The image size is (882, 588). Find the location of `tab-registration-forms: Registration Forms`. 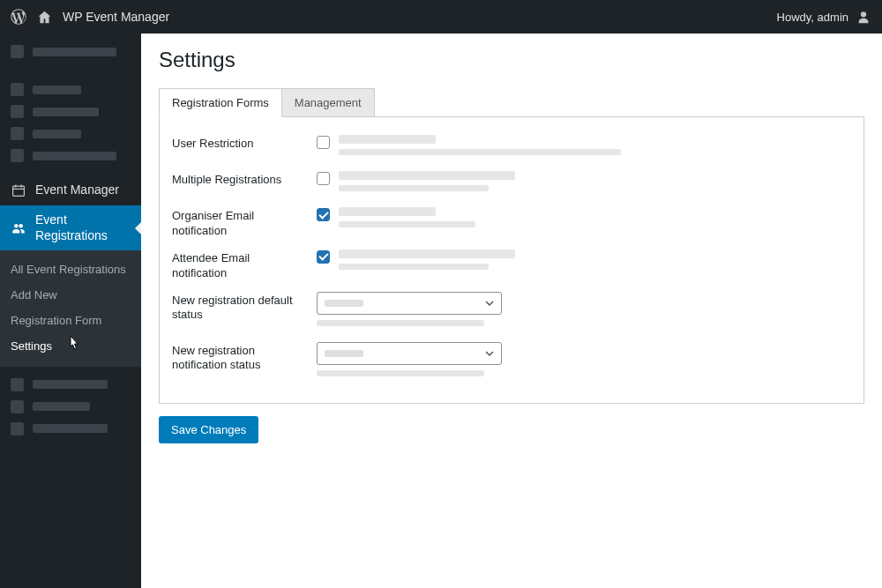

tab-registration-forms: Registration Forms is located at coordinates (220, 102).